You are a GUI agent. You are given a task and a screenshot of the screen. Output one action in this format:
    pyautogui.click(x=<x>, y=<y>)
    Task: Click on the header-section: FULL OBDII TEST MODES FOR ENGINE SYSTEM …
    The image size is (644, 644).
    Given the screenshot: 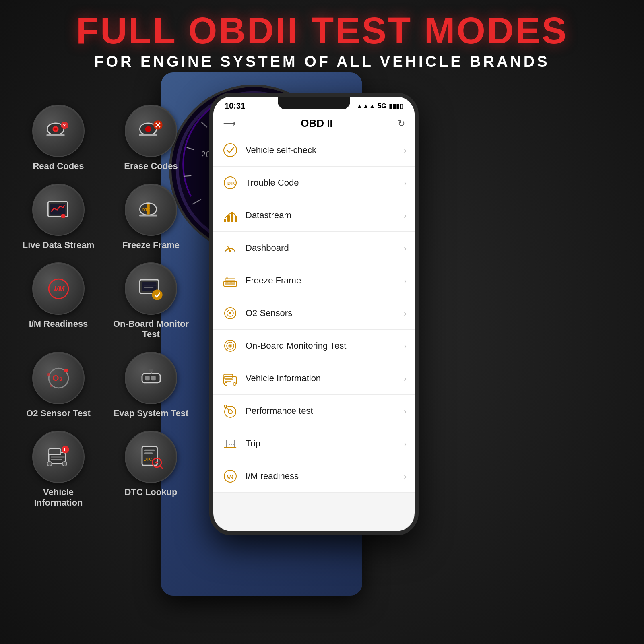 What is the action you would take?
    pyautogui.click(x=322, y=41)
    